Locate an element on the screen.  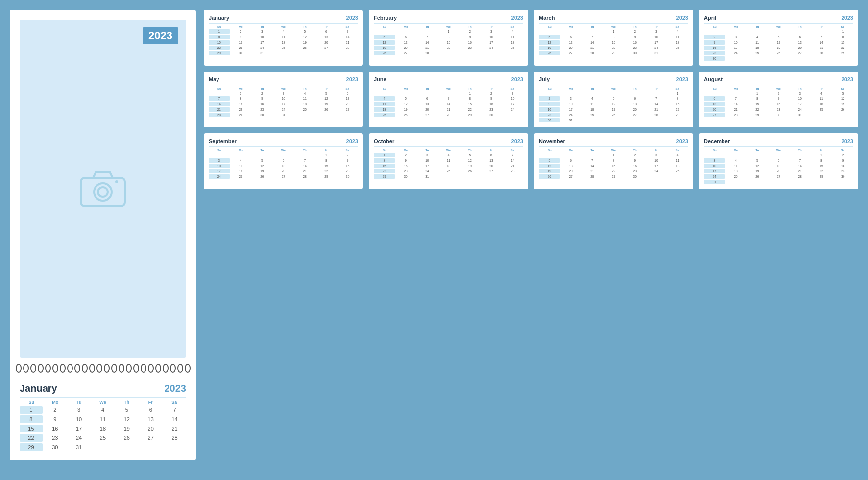
cover-day-cell: 15 is located at coordinates (31, 429).